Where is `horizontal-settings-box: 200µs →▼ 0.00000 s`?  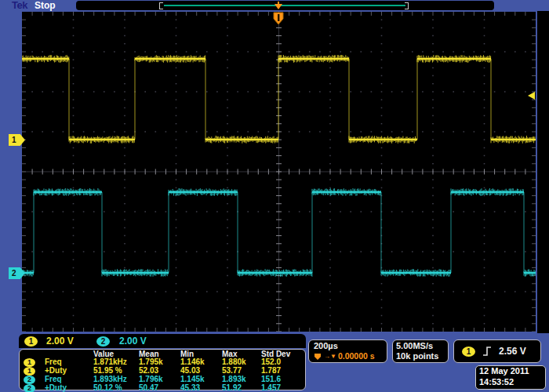 horizontal-settings-box: 200µs →▼ 0.00000 s is located at coordinates (348, 351).